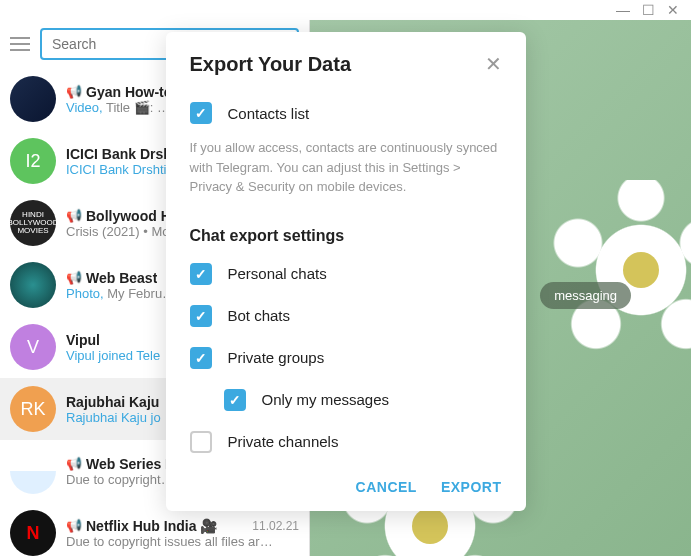 Image resolution: width=691 pixels, height=556 pixels. Describe the element at coordinates (201, 316) in the screenshot. I see `bot-chats-checkbox` at that location.